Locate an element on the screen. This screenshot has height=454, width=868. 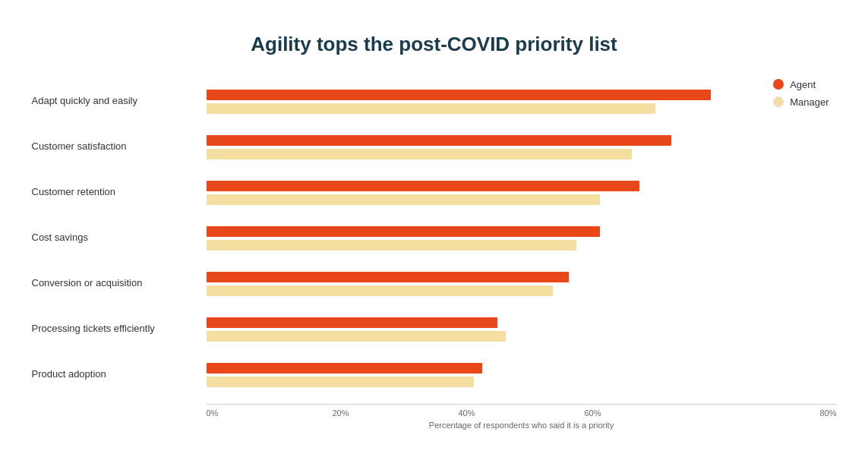
x-axis-label: Percentage of respondents who said it is… is located at coordinates (522, 425).